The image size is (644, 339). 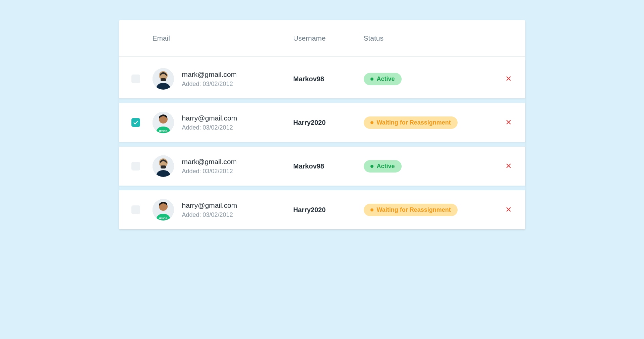 I want to click on header-username: Username, so click(x=329, y=38).